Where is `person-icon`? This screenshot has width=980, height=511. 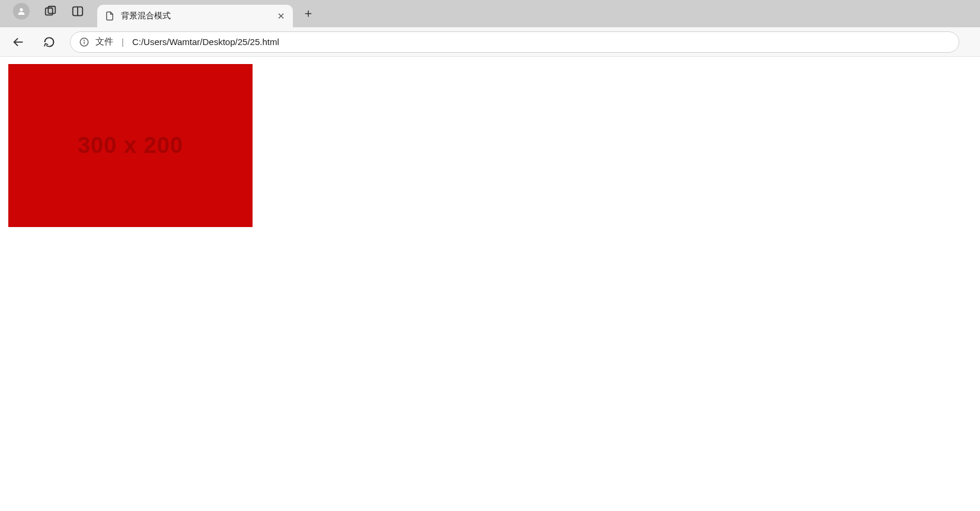 person-icon is located at coordinates (21, 11).